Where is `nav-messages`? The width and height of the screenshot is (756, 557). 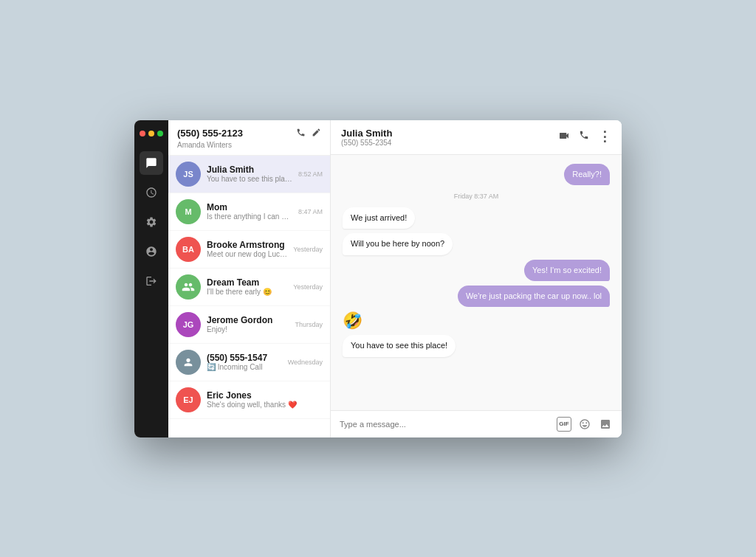
nav-messages is located at coordinates (151, 163).